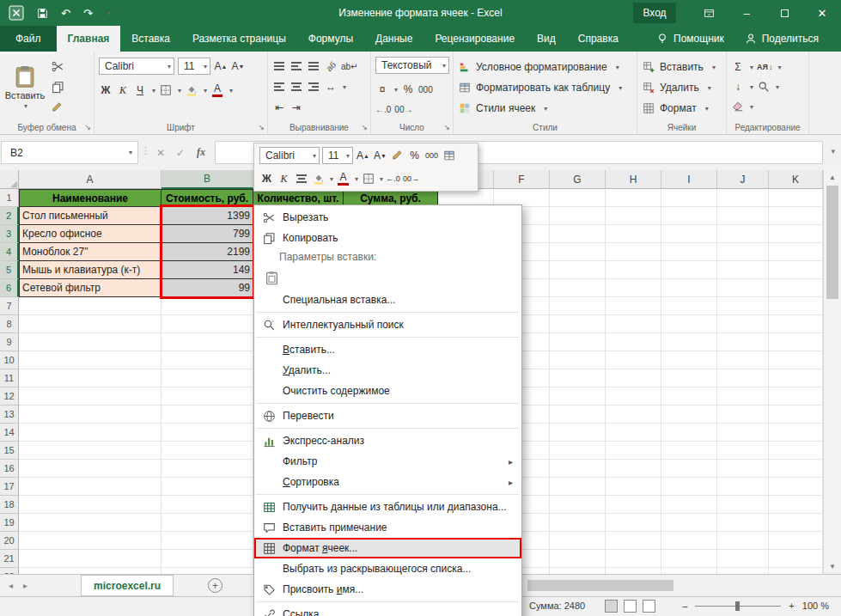 This screenshot has height=616, width=841. Describe the element at coordinates (743, 558) in the screenshot. I see `cell-j21` at that location.